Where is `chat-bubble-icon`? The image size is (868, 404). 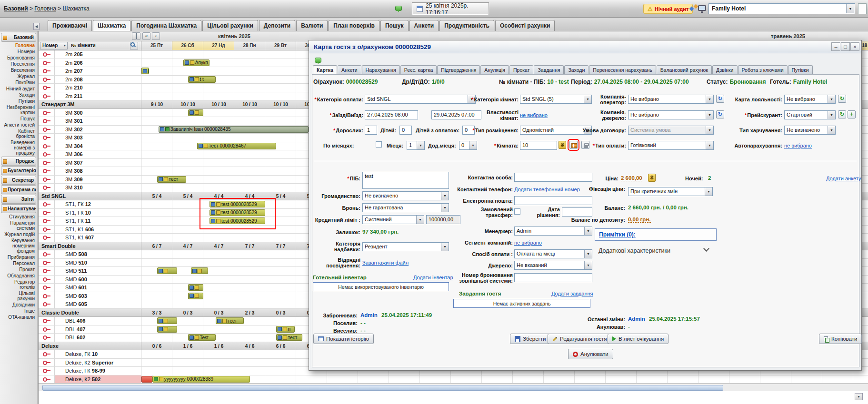 chat-bubble-icon is located at coordinates (318, 60).